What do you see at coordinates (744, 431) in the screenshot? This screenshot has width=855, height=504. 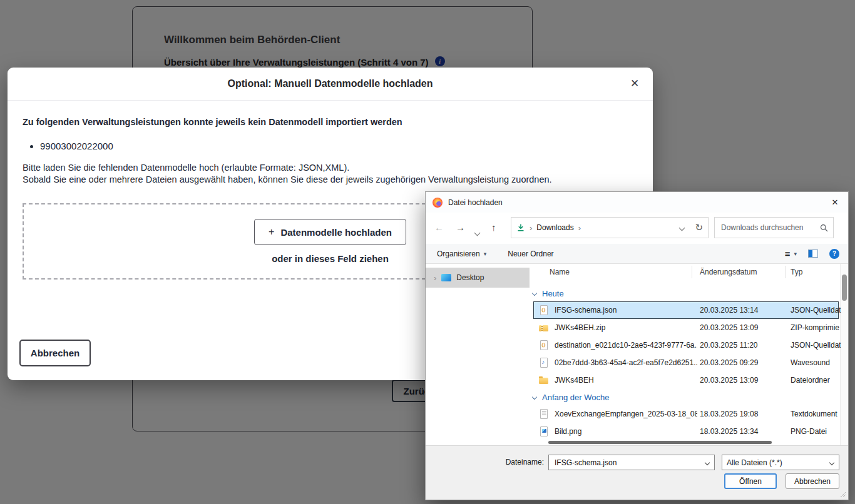 I see `file-date: 18.03.2025 13:34` at bounding box center [744, 431].